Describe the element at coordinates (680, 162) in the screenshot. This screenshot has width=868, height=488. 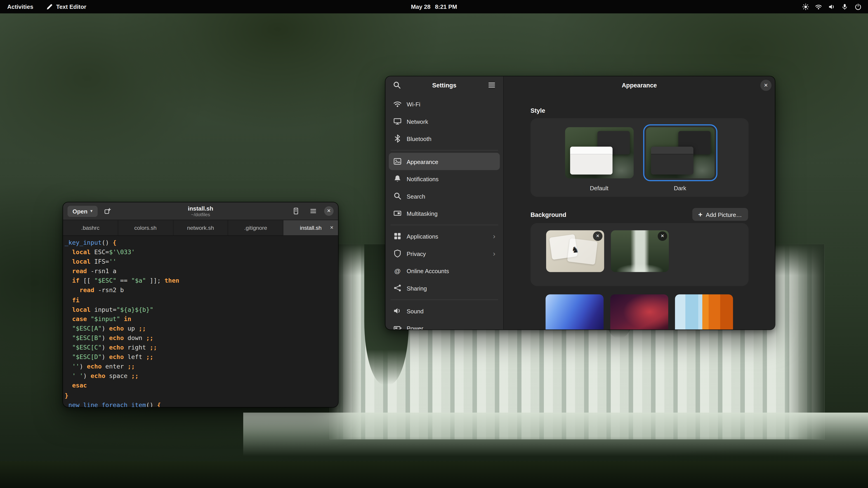
I see `style-option-dark: Dark` at that location.